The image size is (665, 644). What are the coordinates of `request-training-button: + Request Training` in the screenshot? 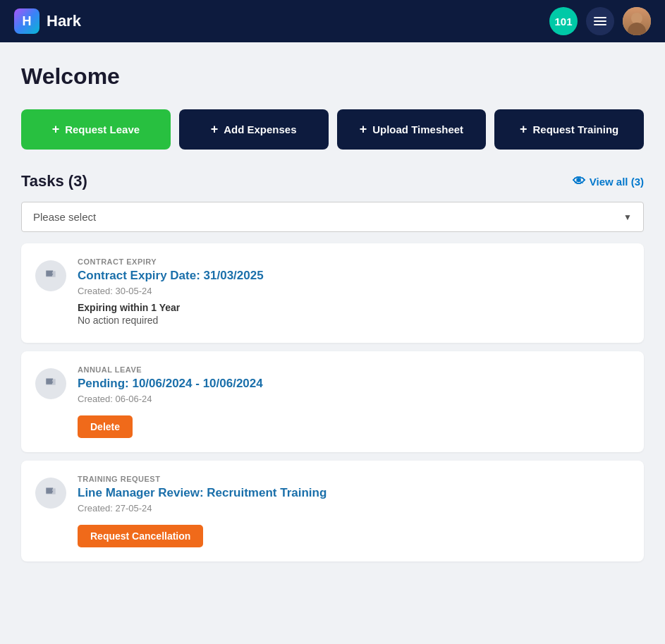 It's located at (569, 130).